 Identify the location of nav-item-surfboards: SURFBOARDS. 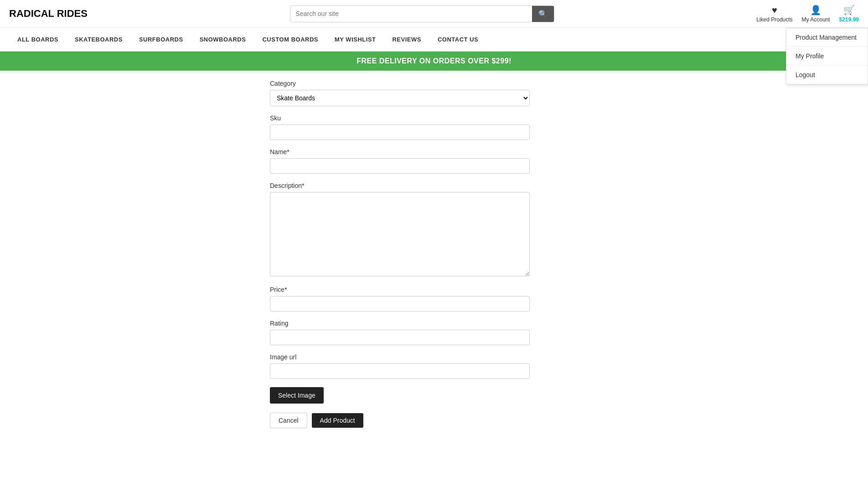
(161, 39).